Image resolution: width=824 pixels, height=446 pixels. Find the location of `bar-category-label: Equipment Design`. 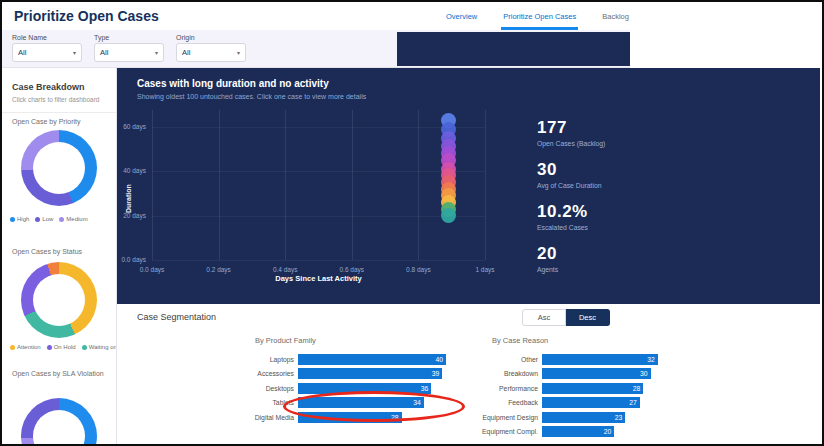

bar-category-label: Equipment Design is located at coordinates (496, 418).